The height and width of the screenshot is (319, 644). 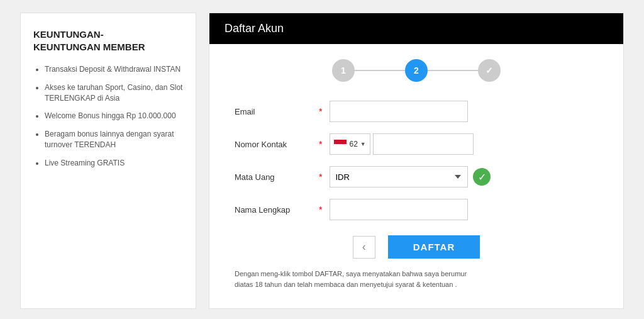 I want to click on email-row: Email *, so click(x=416, y=111).